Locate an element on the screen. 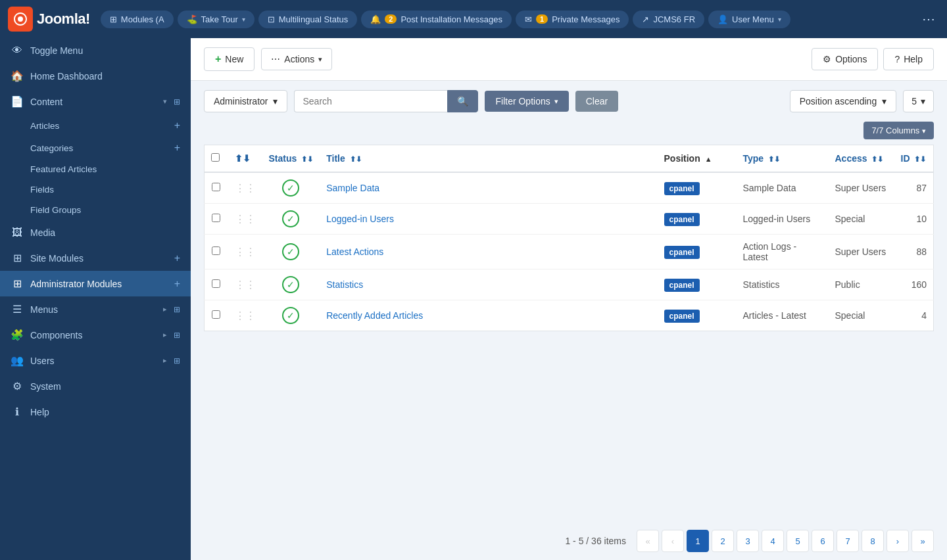 Image resolution: width=947 pixels, height=560 pixels. page-first-button: « is located at coordinates (648, 541).